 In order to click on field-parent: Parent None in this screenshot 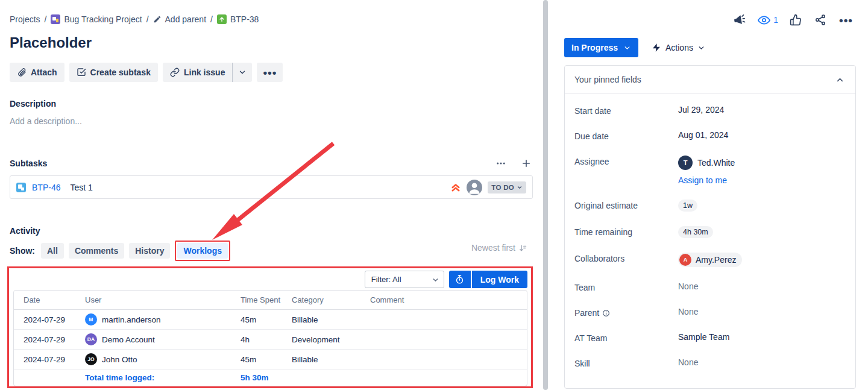, I will do `click(710, 312)`.